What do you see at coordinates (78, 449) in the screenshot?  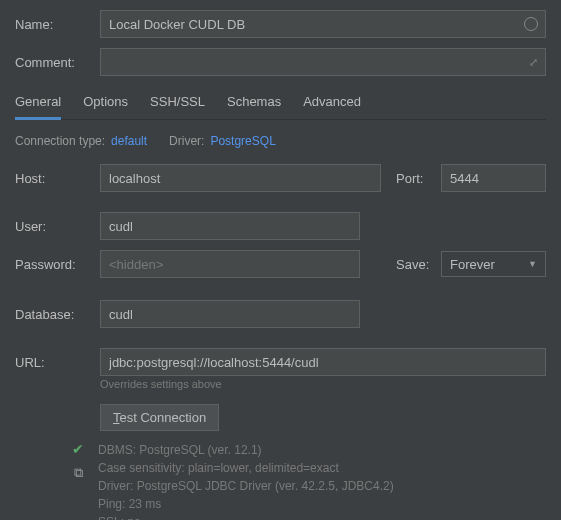 I see `success-icon: ✔` at bounding box center [78, 449].